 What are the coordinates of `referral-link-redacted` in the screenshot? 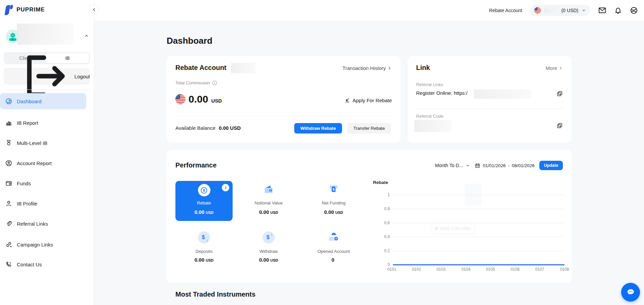 It's located at (503, 94).